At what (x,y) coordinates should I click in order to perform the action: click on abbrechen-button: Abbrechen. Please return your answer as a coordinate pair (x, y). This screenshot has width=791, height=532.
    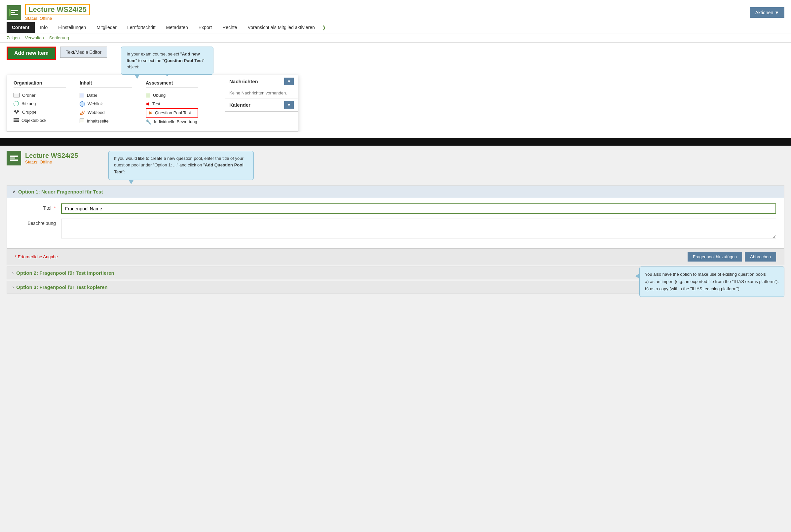
    Looking at the image, I should click on (760, 257).